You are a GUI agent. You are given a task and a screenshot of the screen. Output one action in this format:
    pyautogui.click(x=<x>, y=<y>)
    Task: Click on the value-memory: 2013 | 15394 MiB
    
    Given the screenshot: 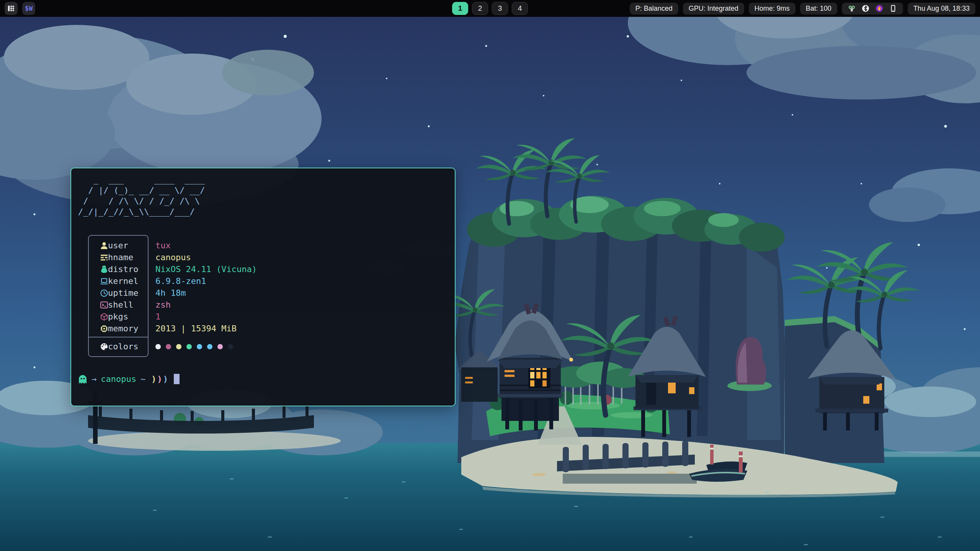 What is the action you would take?
    pyautogui.click(x=206, y=328)
    